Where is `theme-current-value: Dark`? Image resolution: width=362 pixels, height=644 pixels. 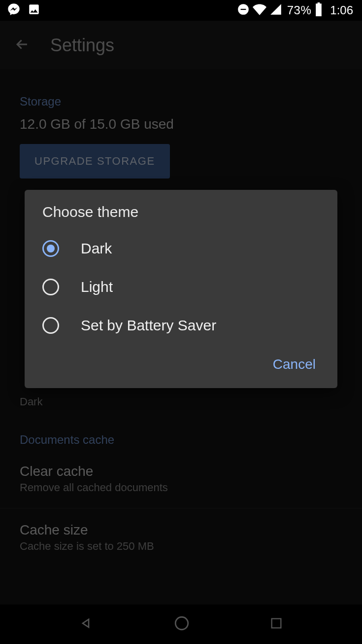
theme-current-value: Dark is located at coordinates (181, 402).